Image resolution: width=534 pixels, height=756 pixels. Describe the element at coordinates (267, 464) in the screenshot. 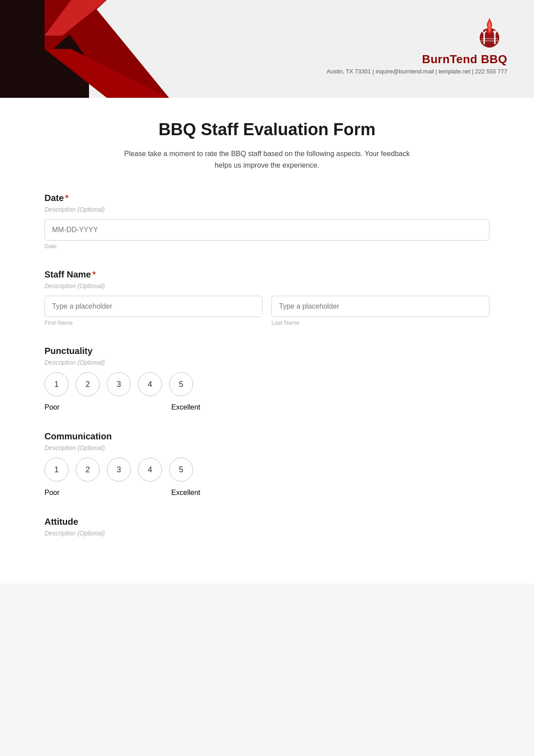

I see `communication-section: Communication Description (Optional) 1 2…` at that location.